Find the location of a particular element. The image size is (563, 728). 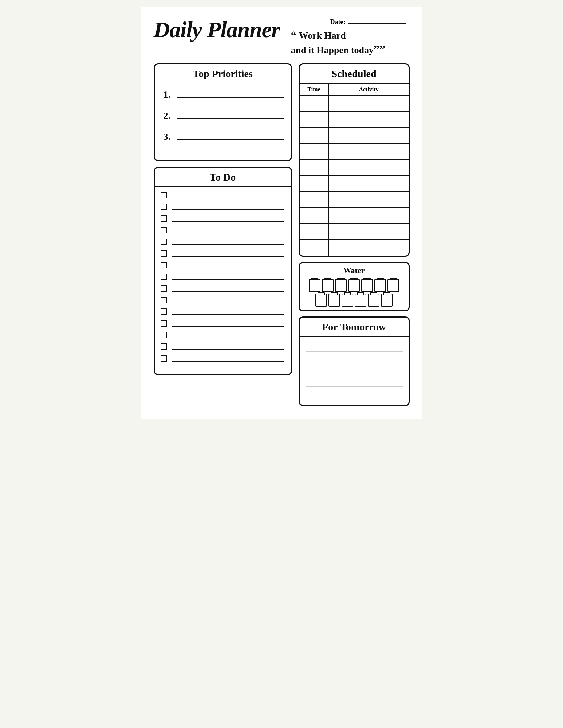

quote-close: ”” is located at coordinates (379, 49).